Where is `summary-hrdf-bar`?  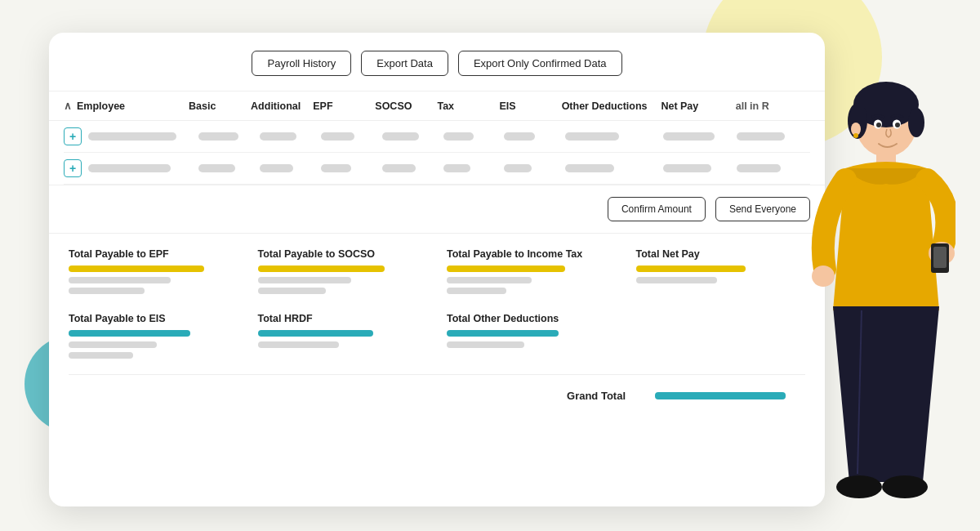
summary-hrdf-bar is located at coordinates (315, 333).